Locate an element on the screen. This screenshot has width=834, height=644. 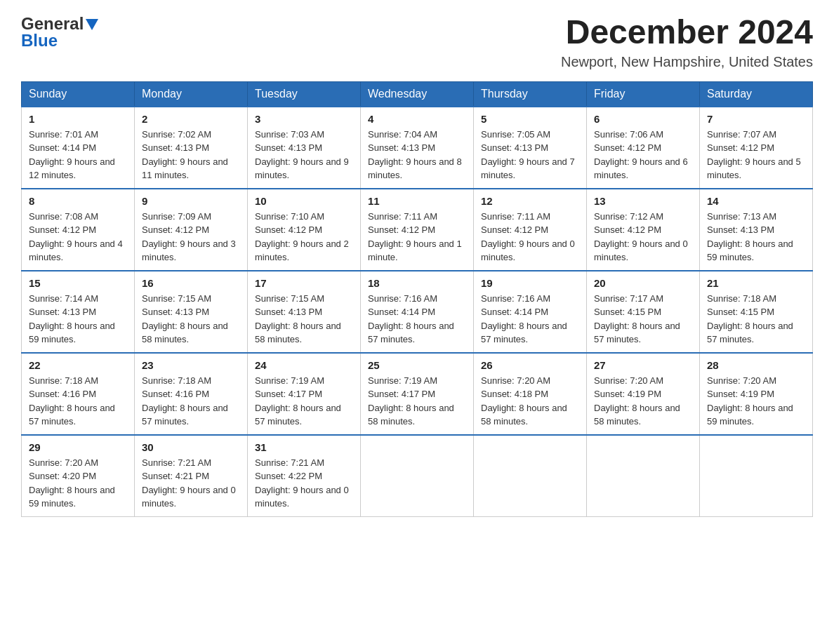
calendar-cell: 1 Sunrise: 7:01 AMSunset: 4:14 PMDayligh… is located at coordinates (79, 147).